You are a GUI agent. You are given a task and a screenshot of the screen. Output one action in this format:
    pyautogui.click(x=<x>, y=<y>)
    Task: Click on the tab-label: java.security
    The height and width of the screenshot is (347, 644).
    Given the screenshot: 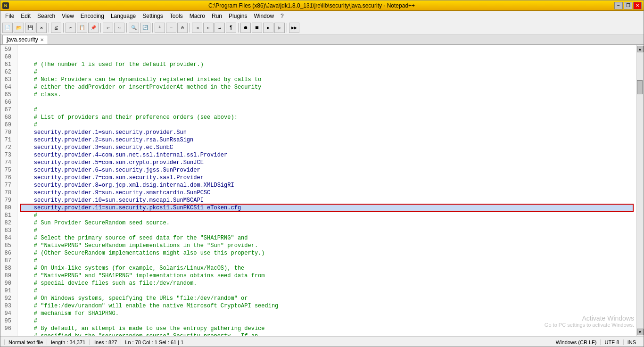 What is the action you would take?
    pyautogui.click(x=23, y=40)
    